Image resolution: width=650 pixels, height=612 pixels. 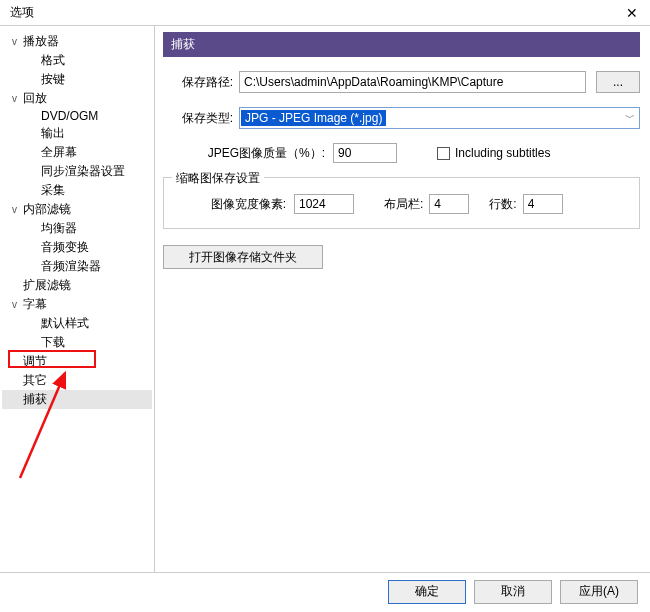 What do you see at coordinates (402, 153) in the screenshot?
I see `jpeg-quality-row: JPEG图像质量（%）: Including subtitles` at bounding box center [402, 153].